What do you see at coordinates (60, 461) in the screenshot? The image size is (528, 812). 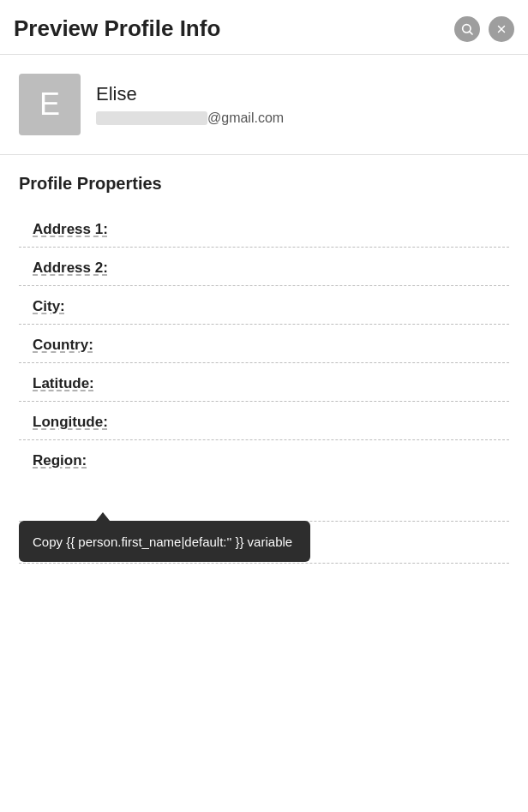 I see `property-label-region: Region:` at bounding box center [60, 461].